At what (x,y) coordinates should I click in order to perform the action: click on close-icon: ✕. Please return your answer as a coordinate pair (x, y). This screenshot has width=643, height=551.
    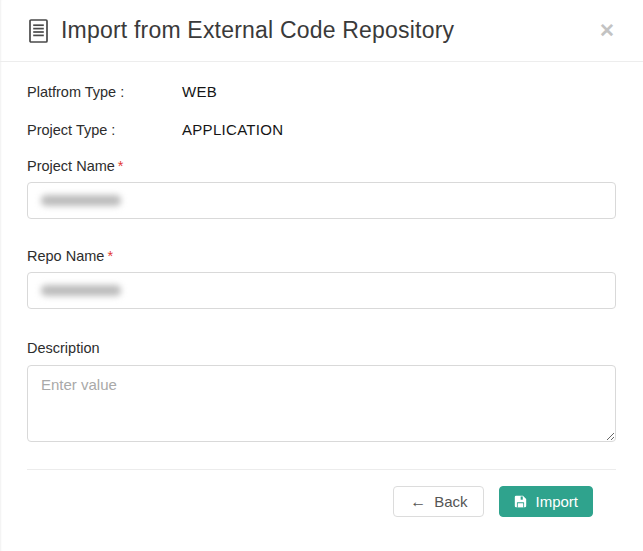
    Looking at the image, I should click on (607, 30).